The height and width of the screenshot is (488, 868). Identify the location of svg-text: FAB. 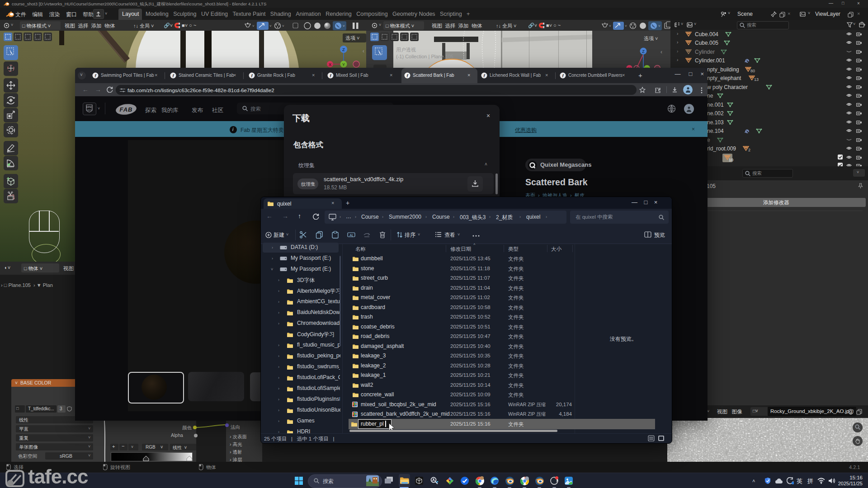
(127, 109).